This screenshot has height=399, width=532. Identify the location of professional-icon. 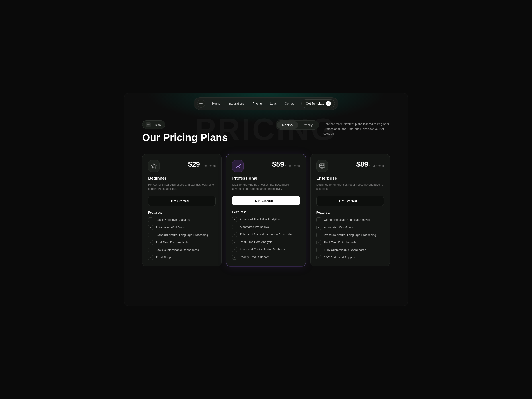
(238, 166).